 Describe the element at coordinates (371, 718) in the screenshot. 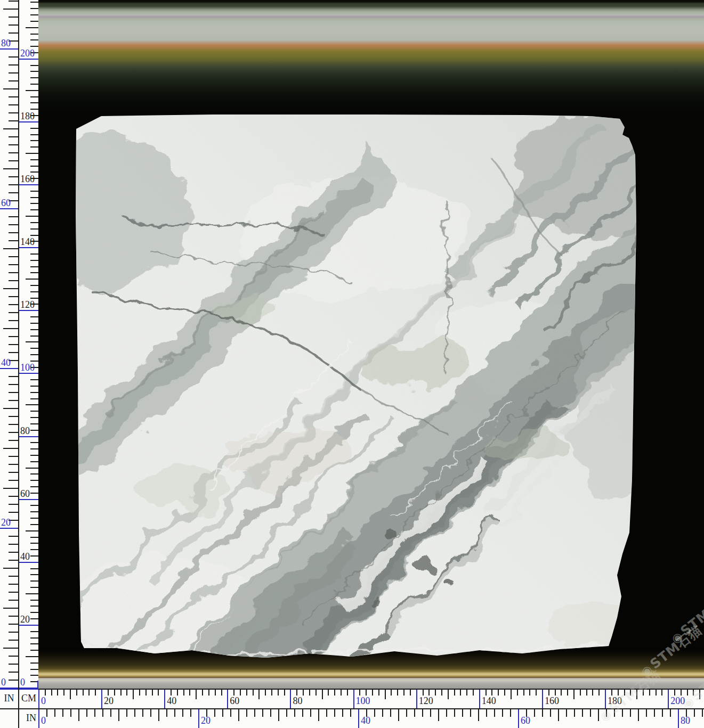

I see `horizontal-ruler-inches: 020406080` at that location.